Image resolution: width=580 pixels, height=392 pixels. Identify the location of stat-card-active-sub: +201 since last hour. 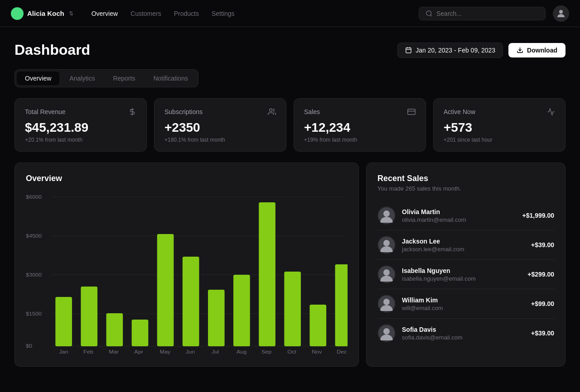
(499, 140).